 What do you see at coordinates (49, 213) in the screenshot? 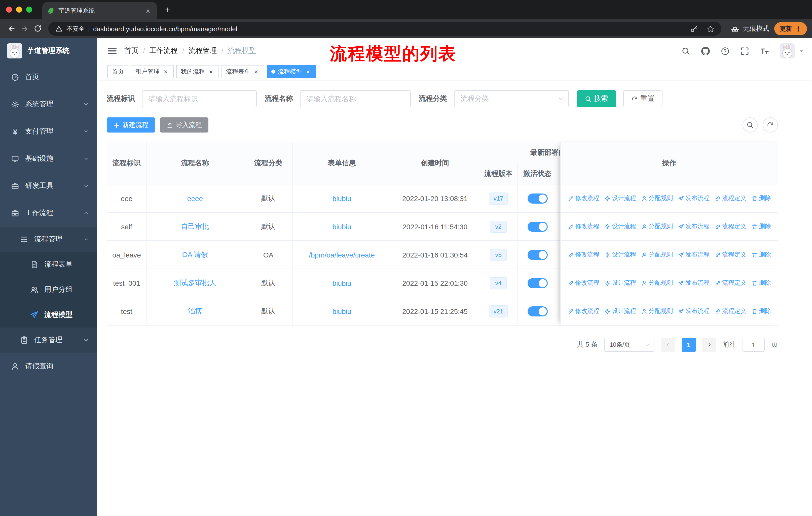
I see `sidebar-item-workflow: 工作流程` at bounding box center [49, 213].